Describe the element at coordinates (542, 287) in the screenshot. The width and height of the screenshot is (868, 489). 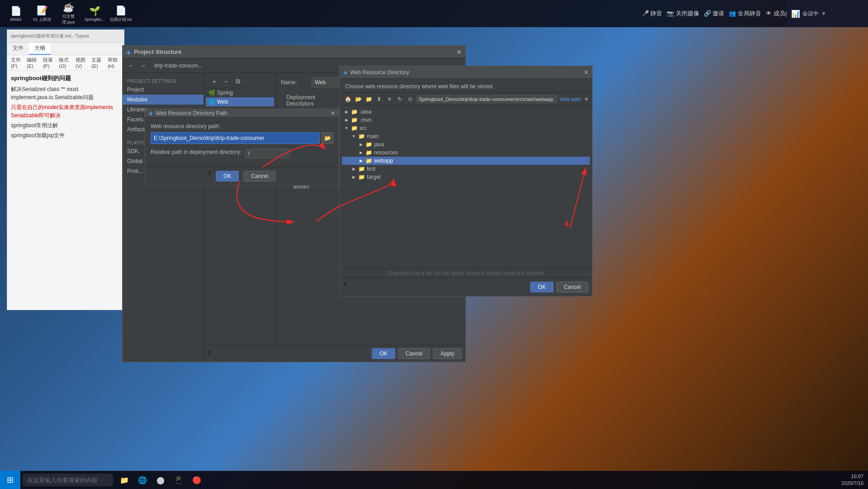
I see `wrd-ok-btn: OK` at that location.